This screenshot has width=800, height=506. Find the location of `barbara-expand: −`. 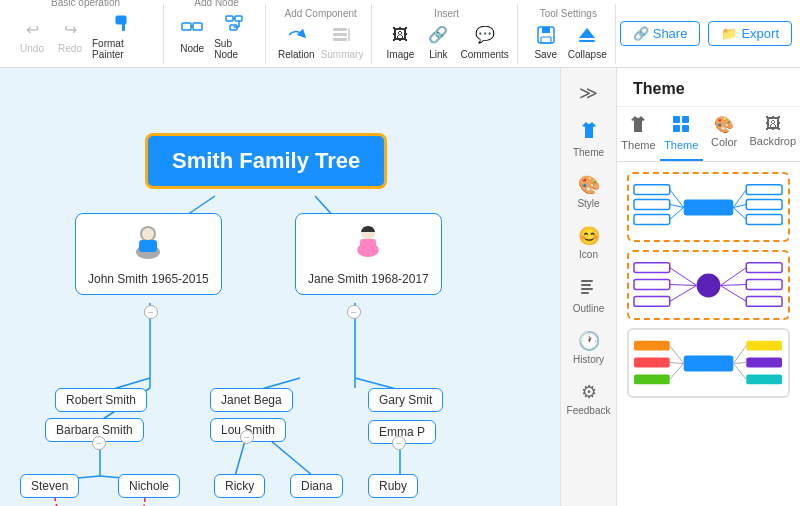

barbara-expand: − is located at coordinates (99, 443).